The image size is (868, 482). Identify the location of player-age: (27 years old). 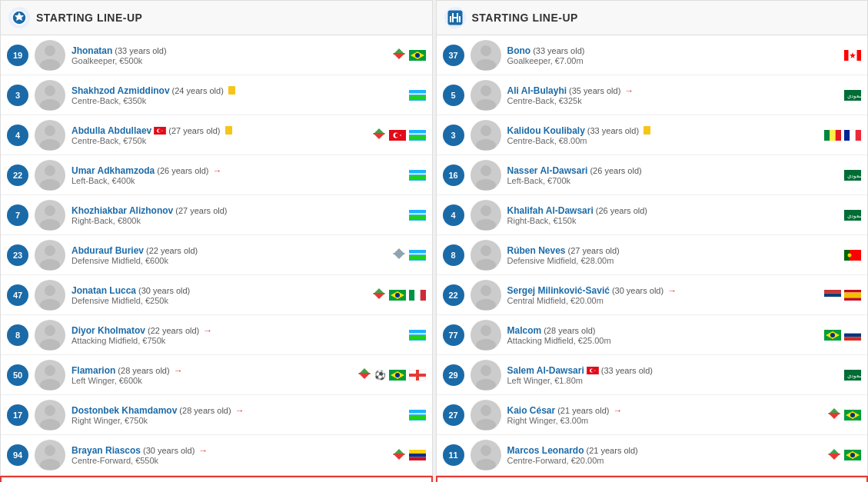
(201, 211).